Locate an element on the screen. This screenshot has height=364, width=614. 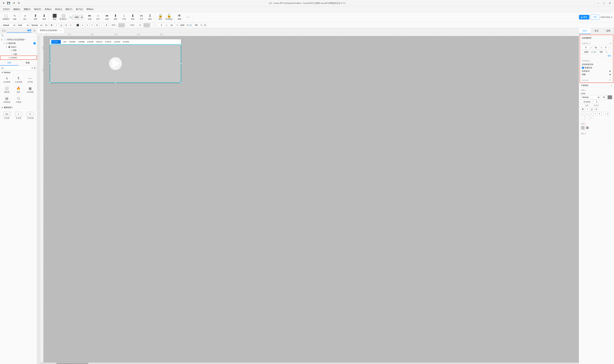
play-button is located at coordinates (115, 64).